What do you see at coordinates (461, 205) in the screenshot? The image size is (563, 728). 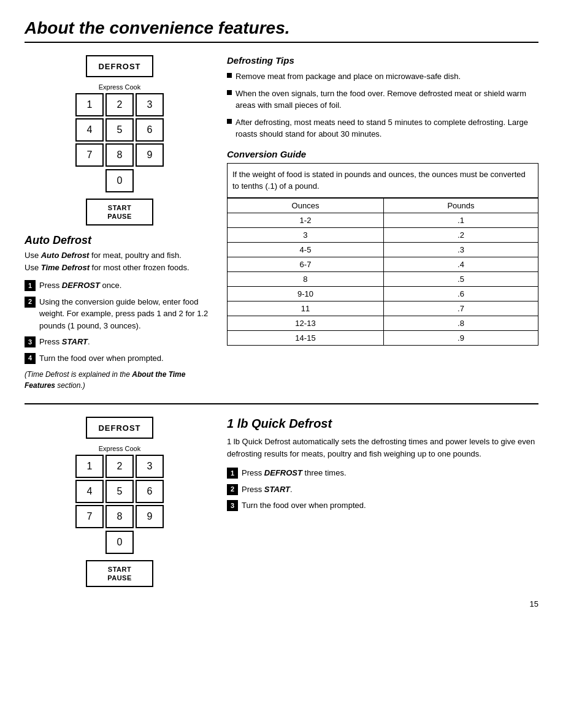 I see `col-pounds: Pounds` at bounding box center [461, 205].